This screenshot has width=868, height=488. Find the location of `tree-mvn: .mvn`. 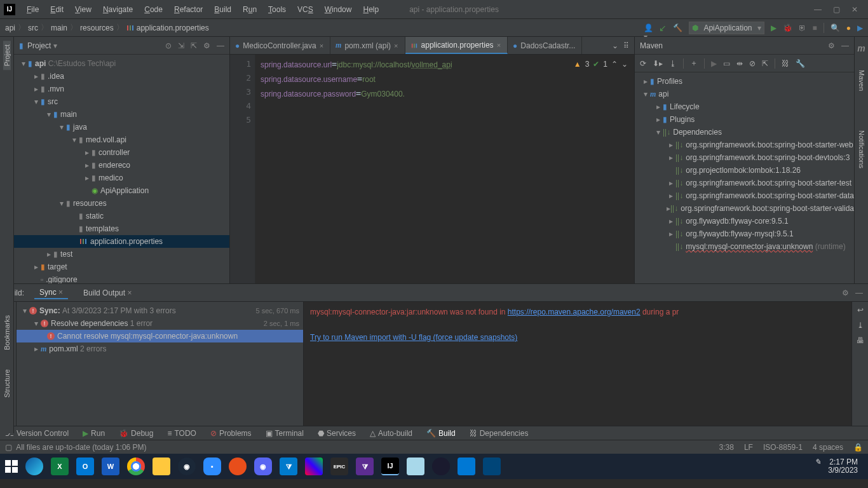

tree-mvn: .mvn is located at coordinates (56, 89).